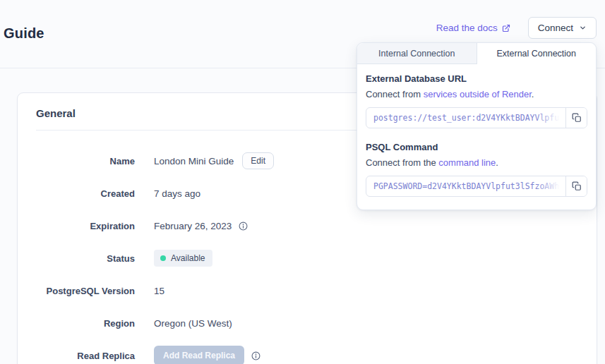 The width and height of the screenshot is (605, 364). Describe the element at coordinates (76, 291) in the screenshot. I see `postgresql-version-label: PostgreSQL Version` at that location.